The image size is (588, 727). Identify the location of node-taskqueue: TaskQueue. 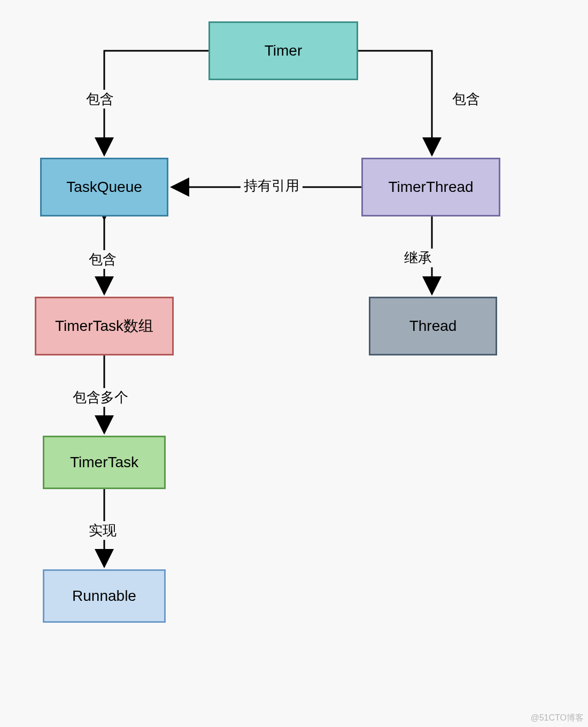
(104, 187).